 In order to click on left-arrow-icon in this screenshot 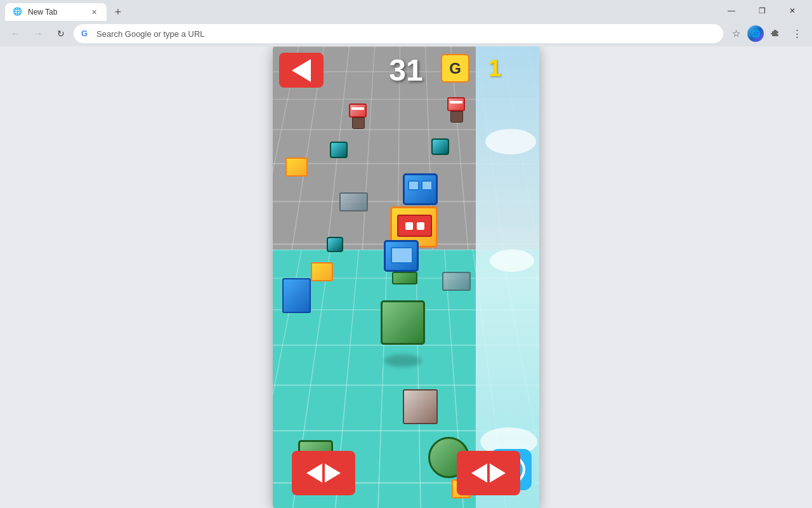, I will do `click(315, 473)`.